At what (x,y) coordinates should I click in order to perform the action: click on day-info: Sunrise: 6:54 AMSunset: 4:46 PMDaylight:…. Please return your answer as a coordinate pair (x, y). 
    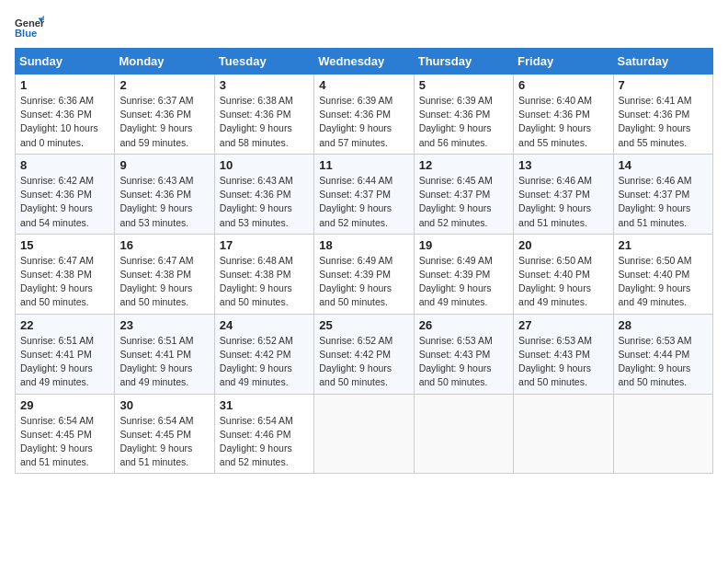
    Looking at the image, I should click on (265, 442).